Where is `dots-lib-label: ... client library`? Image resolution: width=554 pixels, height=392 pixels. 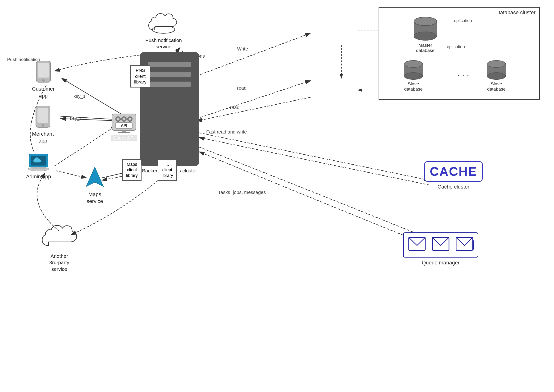 dots-lib-label: ... client library is located at coordinates (167, 170).